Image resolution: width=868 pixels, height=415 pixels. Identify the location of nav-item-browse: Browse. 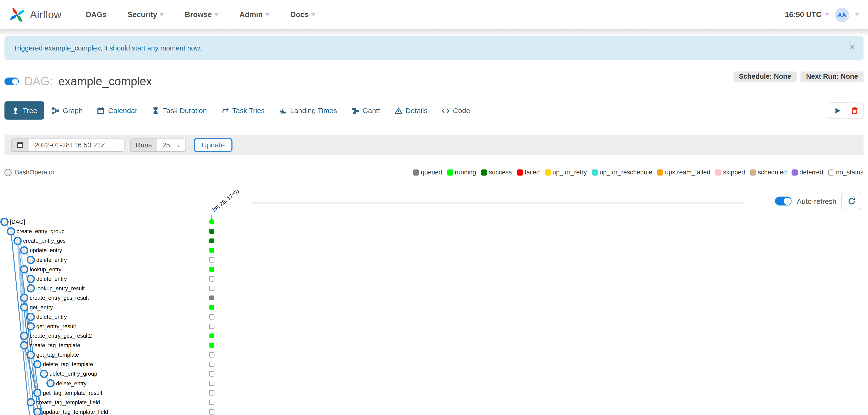
(202, 15).